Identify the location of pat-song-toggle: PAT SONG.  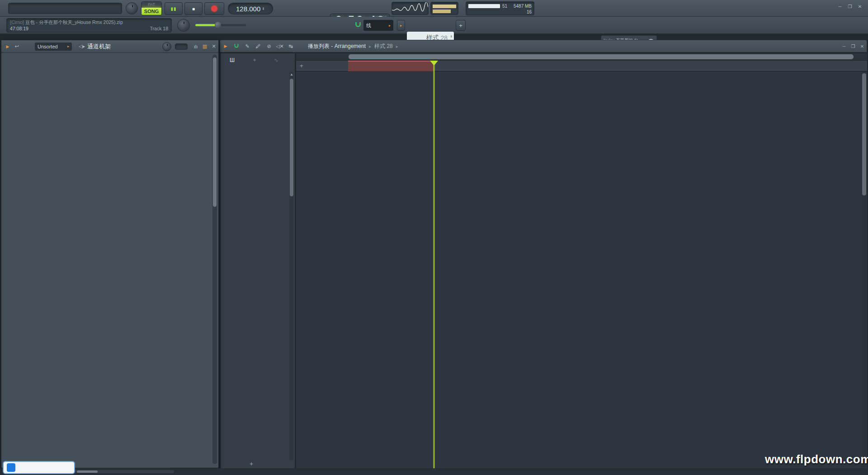
(151, 8).